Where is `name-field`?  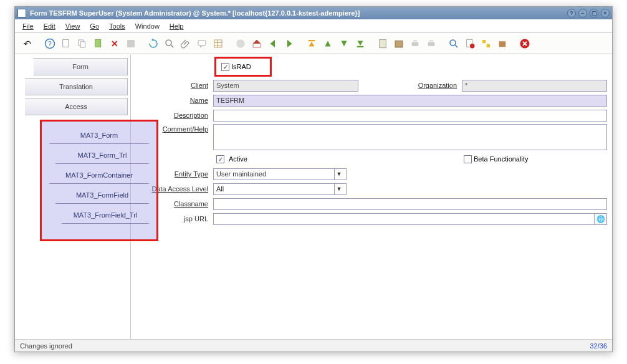
name-field is located at coordinates (410, 101).